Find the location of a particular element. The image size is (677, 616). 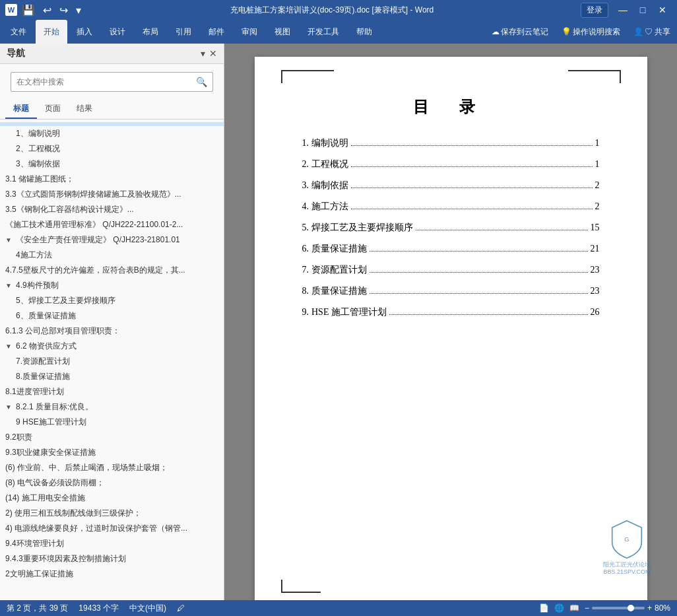

toc-label: 质量保证措施 is located at coordinates (339, 249).